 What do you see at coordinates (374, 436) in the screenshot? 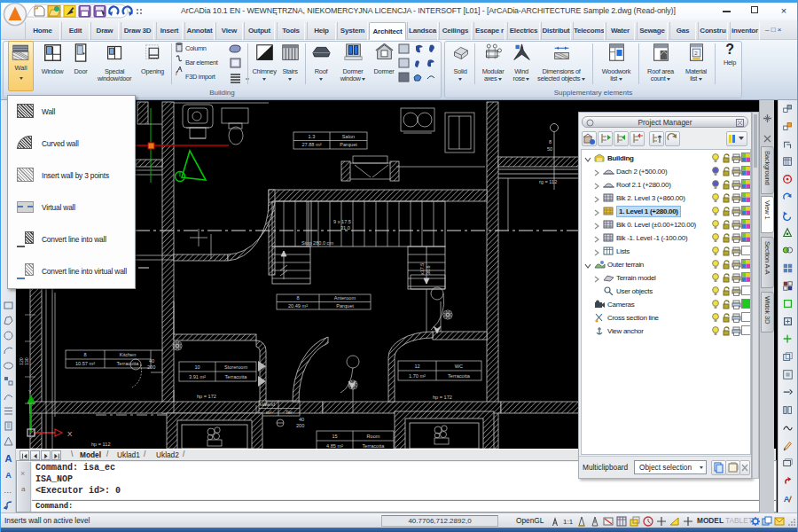
I see `svg-text: Room` at bounding box center [374, 436].